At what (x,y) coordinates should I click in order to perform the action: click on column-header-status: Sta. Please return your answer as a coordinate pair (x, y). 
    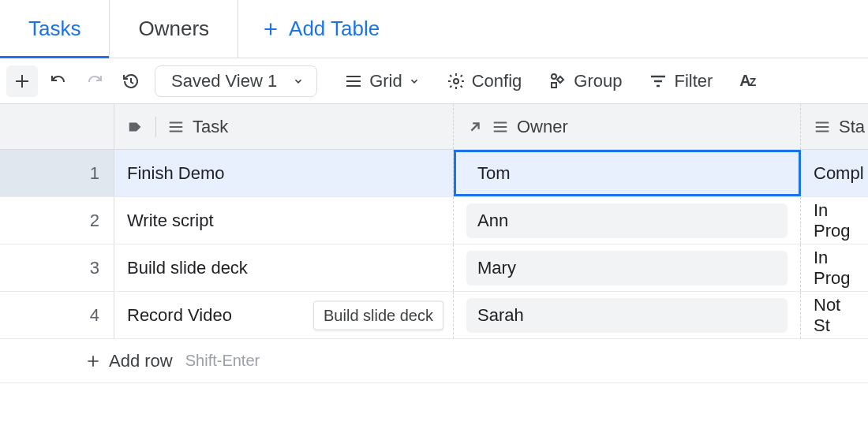
    Looking at the image, I should click on (835, 126).